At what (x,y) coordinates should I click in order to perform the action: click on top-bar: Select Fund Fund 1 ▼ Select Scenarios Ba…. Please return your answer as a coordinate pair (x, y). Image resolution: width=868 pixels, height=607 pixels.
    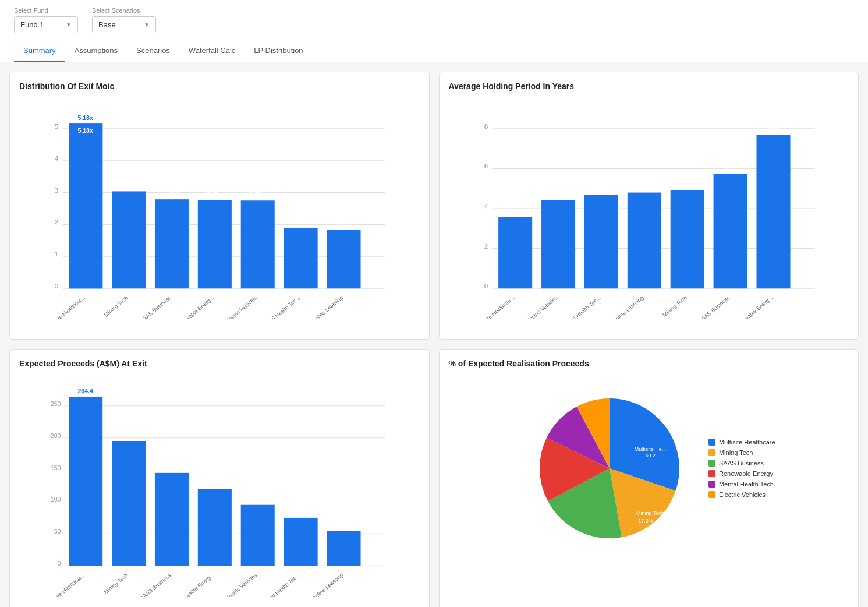
    Looking at the image, I should click on (434, 31).